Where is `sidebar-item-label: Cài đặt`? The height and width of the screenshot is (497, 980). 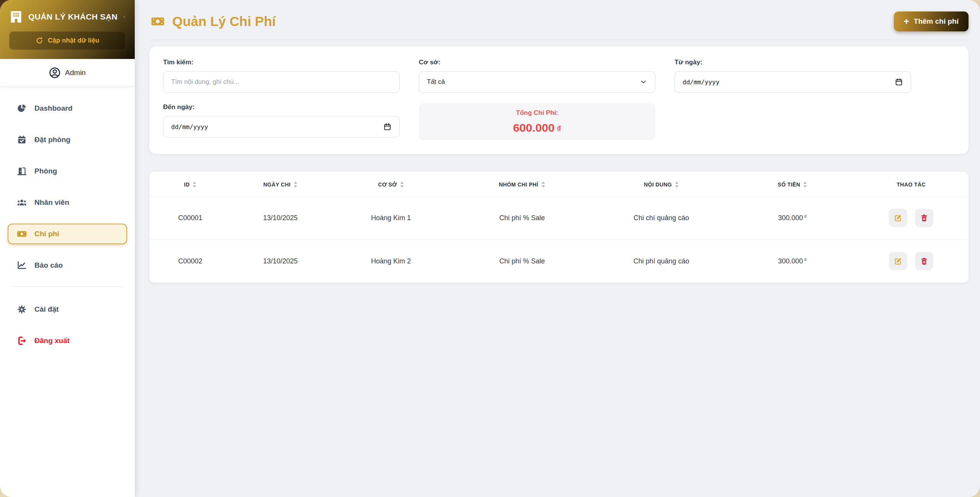
sidebar-item-label: Cài đặt is located at coordinates (47, 309).